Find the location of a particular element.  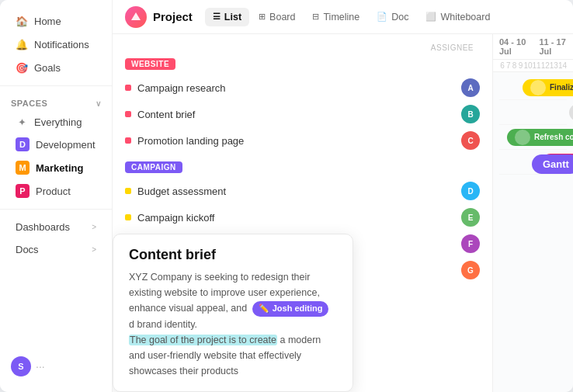

sidebar-item-product: P Product is located at coordinates (56, 191).